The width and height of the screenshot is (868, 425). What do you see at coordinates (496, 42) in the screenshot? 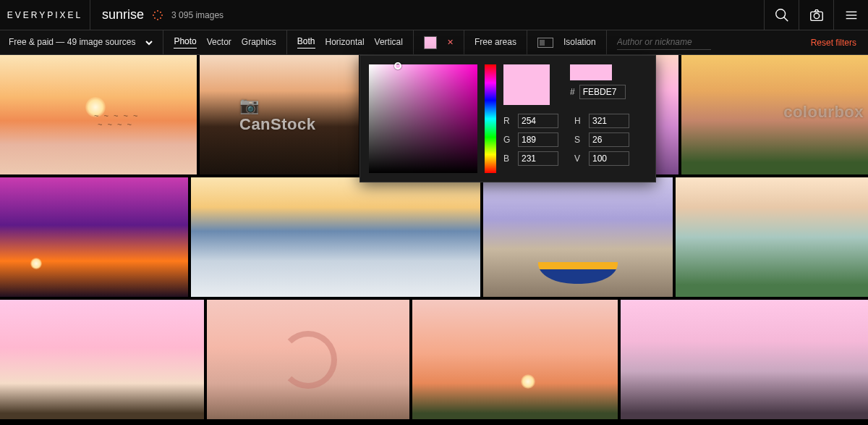
I see `free-areas-filter: Free areas` at bounding box center [496, 42].